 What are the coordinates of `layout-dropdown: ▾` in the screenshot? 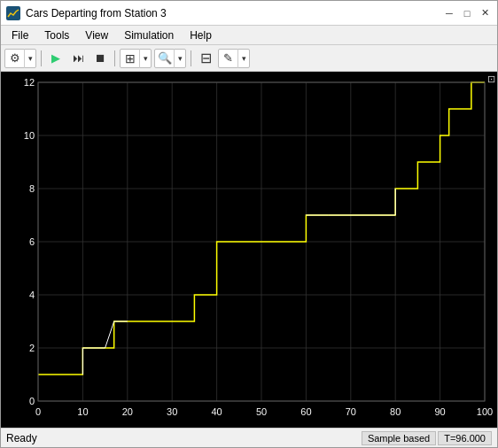 It's located at (145, 58).